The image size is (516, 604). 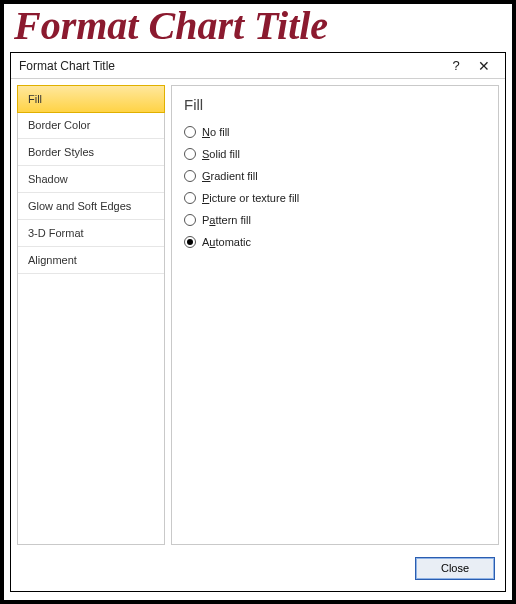 I want to click on radio-pattern-fill: Pattern fill, so click(x=335, y=220).